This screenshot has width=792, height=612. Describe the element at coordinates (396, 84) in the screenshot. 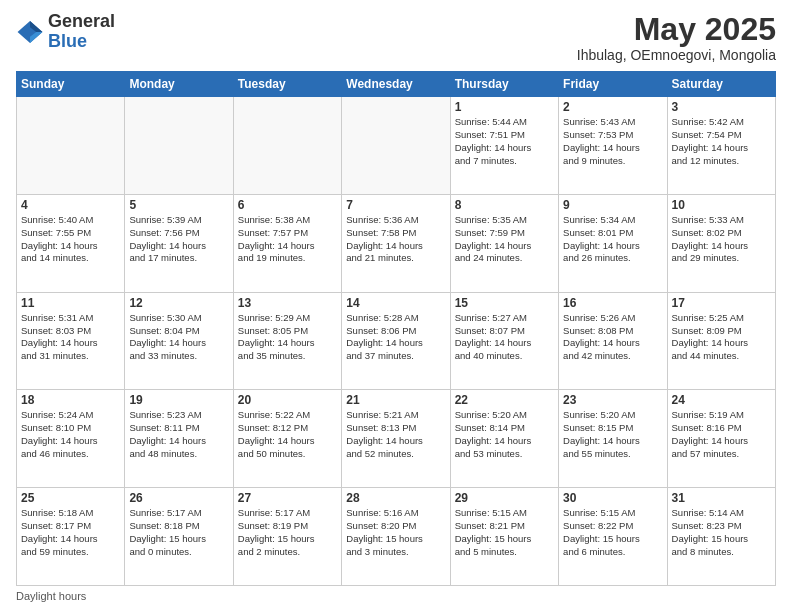

I see `weekday-header-row: SundayMondayTuesdayWednesdayThursdayFrid…` at that location.